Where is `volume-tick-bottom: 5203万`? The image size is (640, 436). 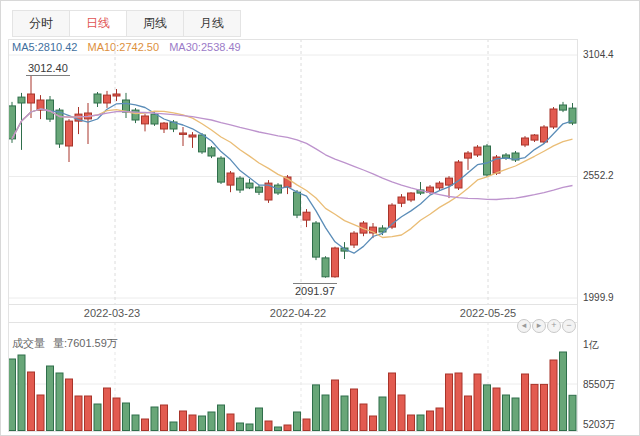
volume-tick-bottom: 5203万 is located at coordinates (599, 425).